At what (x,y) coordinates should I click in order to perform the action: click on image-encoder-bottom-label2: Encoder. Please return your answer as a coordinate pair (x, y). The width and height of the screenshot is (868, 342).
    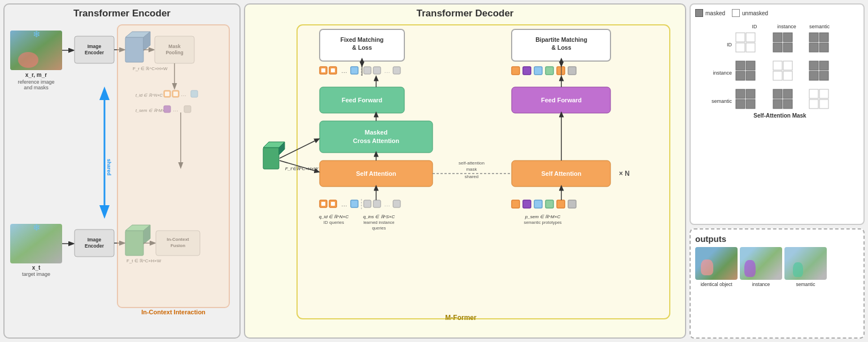
    Looking at the image, I should click on (95, 246).